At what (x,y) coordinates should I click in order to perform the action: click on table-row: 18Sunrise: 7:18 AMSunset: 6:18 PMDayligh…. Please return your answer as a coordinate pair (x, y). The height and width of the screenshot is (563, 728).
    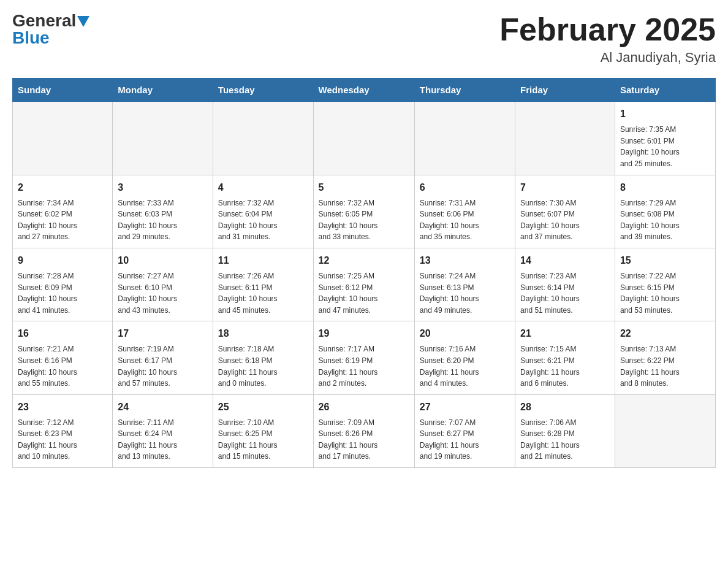
    Looking at the image, I should click on (263, 358).